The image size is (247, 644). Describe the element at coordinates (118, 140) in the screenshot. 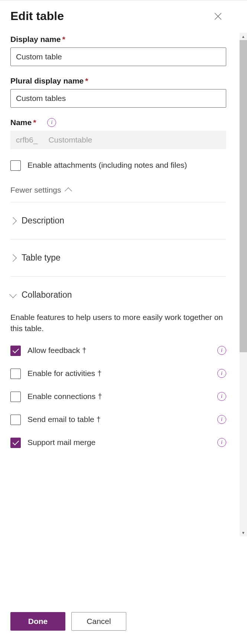

I see `name-prefix-group: crfb6_` at that location.